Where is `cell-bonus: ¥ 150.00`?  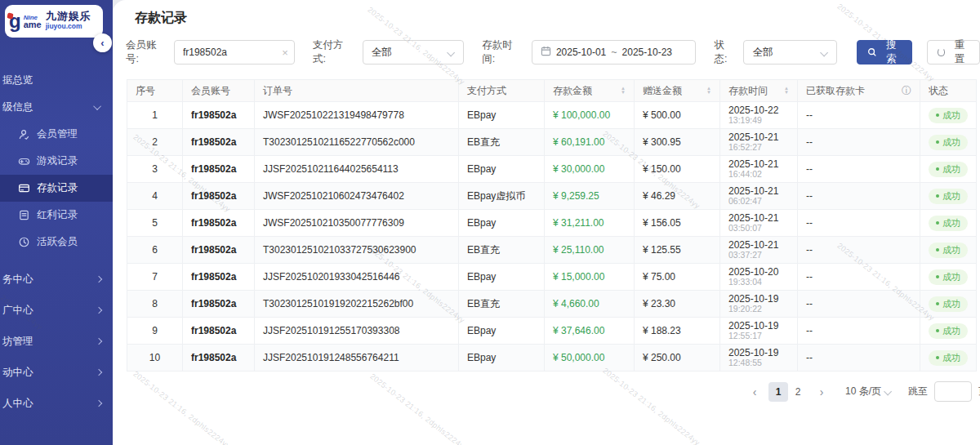 cell-bonus: ¥ 150.00 is located at coordinates (678, 170).